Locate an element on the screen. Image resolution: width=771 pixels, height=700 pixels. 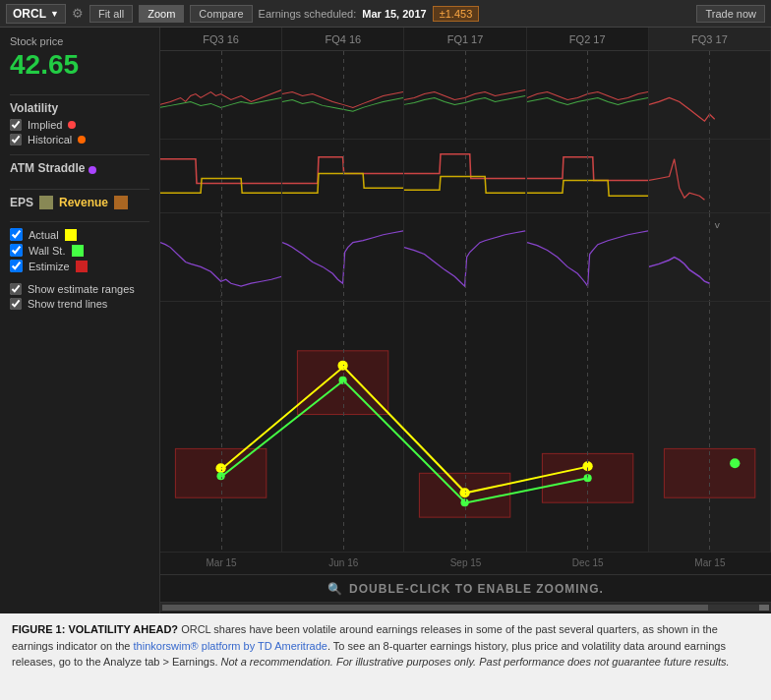
atm-title: ATM Straddle is located at coordinates (47, 168).